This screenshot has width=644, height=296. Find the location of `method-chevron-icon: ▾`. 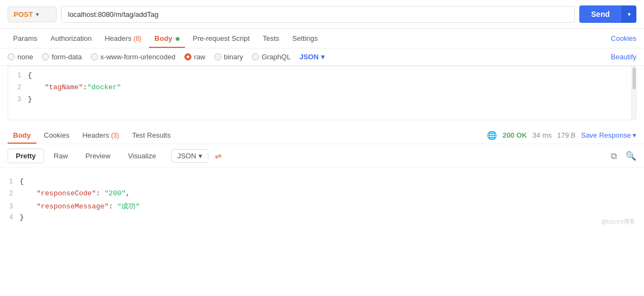

method-chevron-icon: ▾ is located at coordinates (37, 14).